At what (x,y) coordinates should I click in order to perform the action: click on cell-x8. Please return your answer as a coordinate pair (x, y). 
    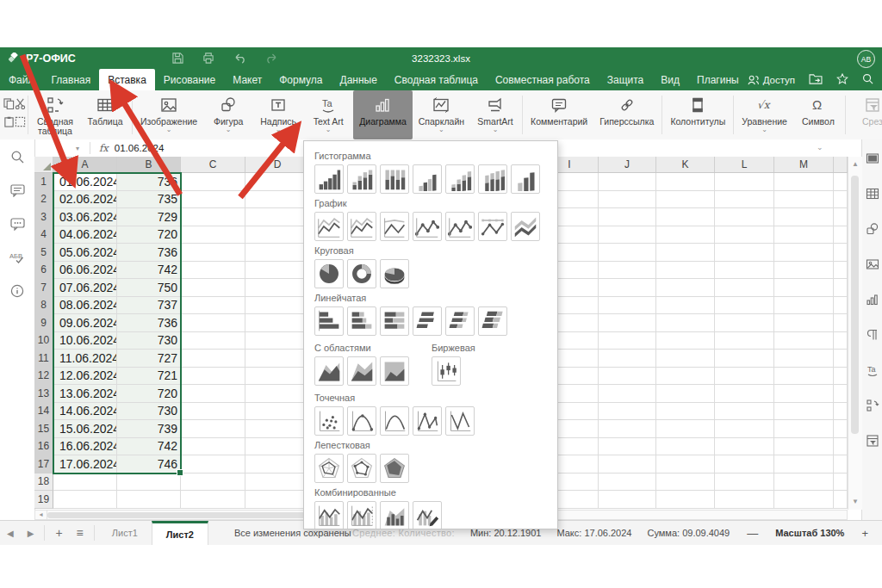
    Looking at the image, I should click on (841, 306).